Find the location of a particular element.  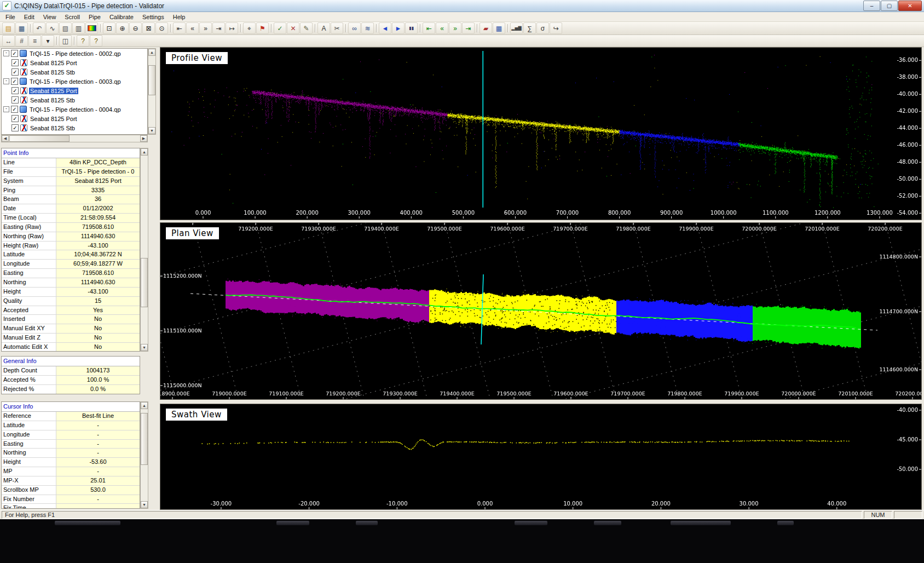

profile-chart-button: ▰ is located at coordinates (486, 28).